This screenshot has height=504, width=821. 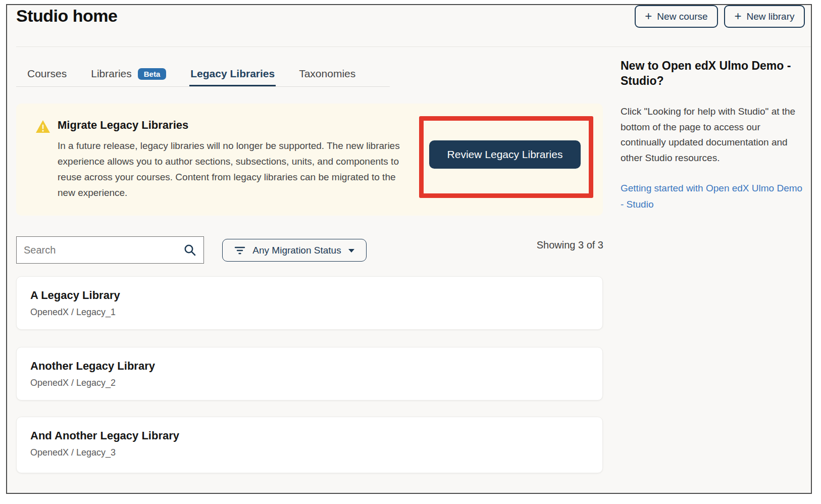 What do you see at coordinates (100, 250) in the screenshot?
I see `search-input` at bounding box center [100, 250].